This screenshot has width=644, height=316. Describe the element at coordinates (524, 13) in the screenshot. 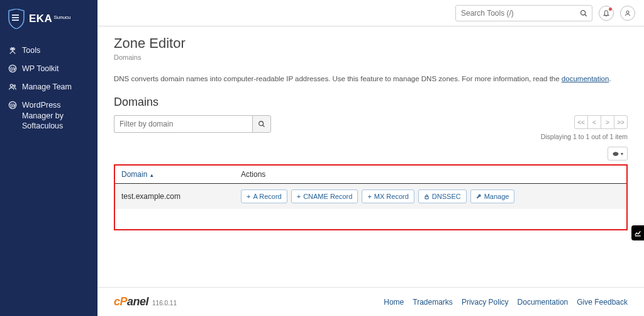

I see `search-input` at that location.